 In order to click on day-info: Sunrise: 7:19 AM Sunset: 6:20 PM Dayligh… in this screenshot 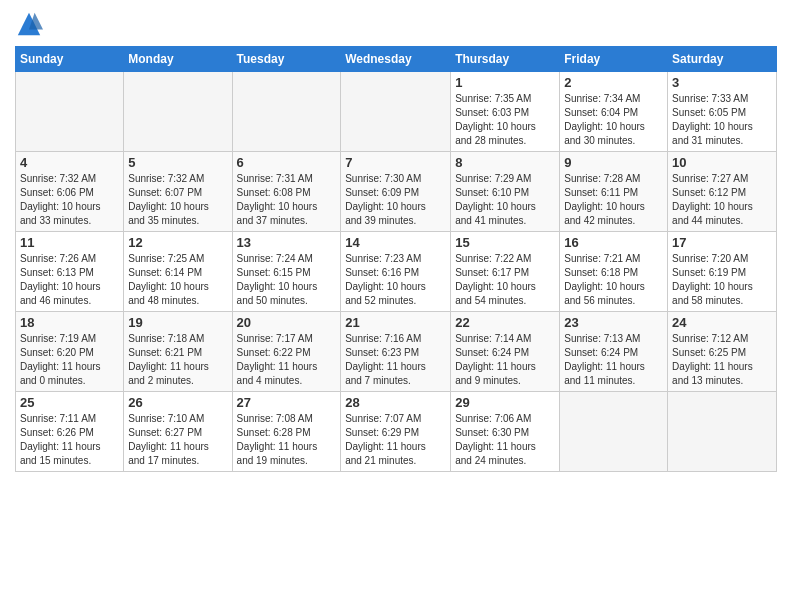, I will do `click(70, 360)`.